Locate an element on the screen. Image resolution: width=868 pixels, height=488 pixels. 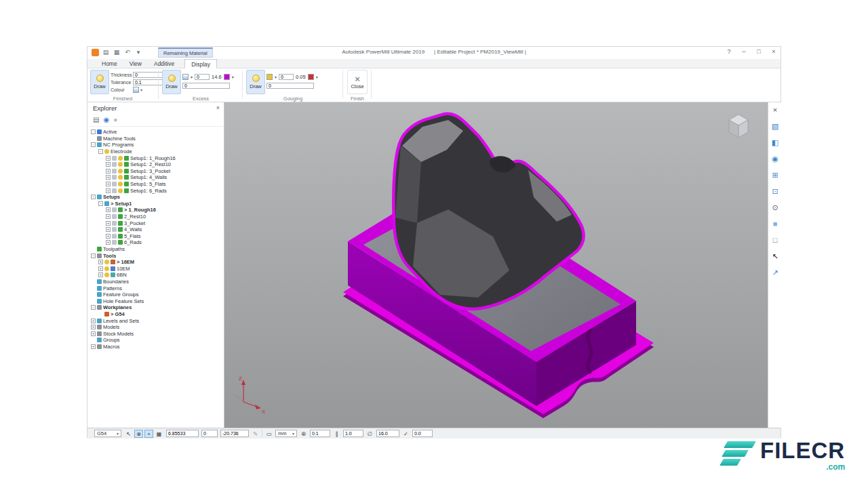
zoom-icon: ⊙ is located at coordinates (776, 207).